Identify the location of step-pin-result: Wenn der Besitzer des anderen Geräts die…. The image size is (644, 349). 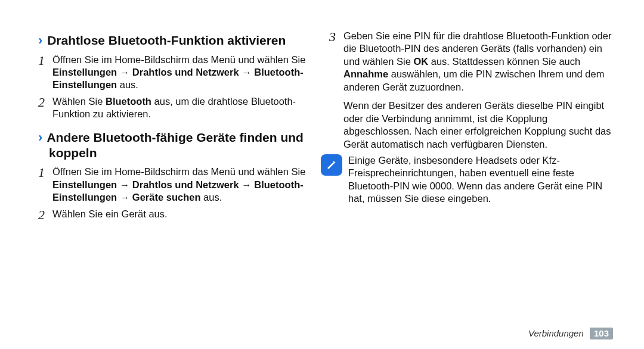
(478, 125).